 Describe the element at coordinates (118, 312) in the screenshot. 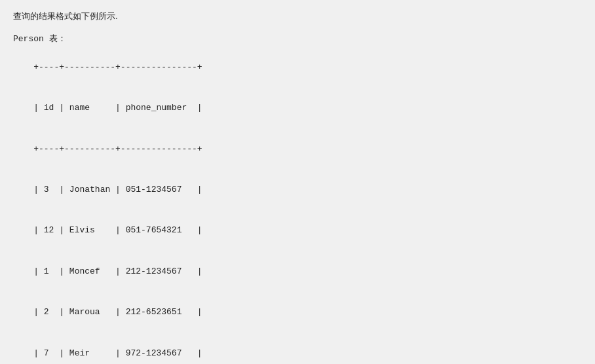

I see `person-row-3: | 2 | Maroua | 212-6523651 |` at that location.